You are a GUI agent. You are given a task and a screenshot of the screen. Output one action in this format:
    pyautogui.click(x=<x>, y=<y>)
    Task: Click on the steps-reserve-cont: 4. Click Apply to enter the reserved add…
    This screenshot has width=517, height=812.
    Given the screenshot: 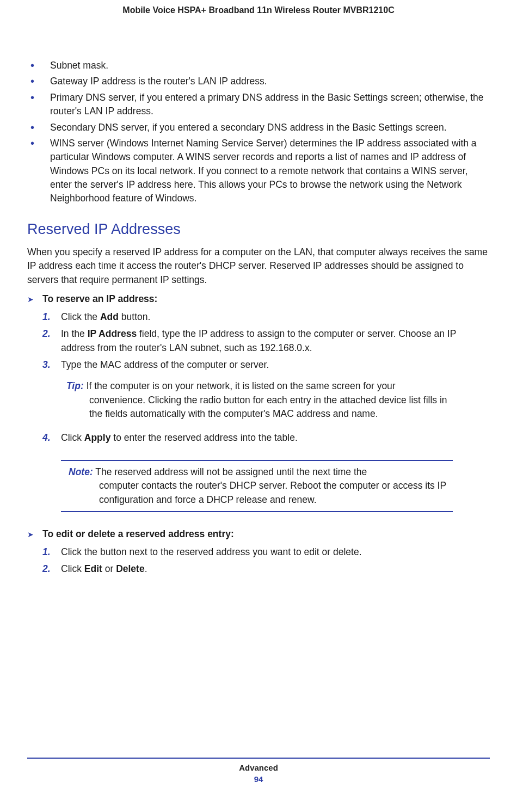 What is the action you would take?
    pyautogui.click(x=258, y=438)
    